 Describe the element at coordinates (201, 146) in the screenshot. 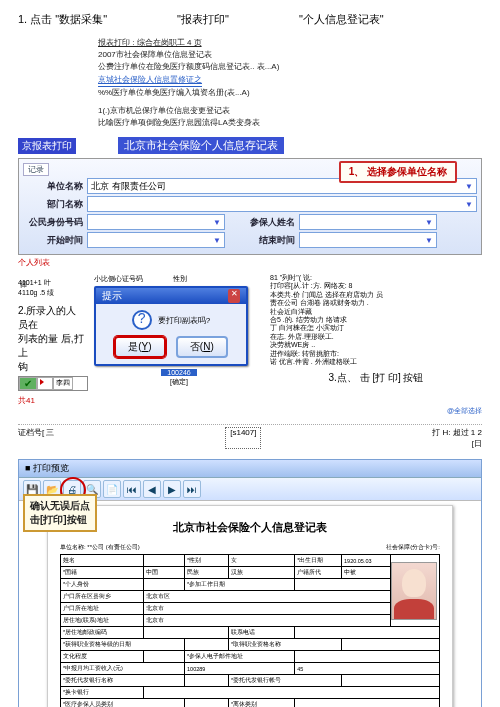

I see `bar-right: 北京市社会保险个人信息存记表` at that location.